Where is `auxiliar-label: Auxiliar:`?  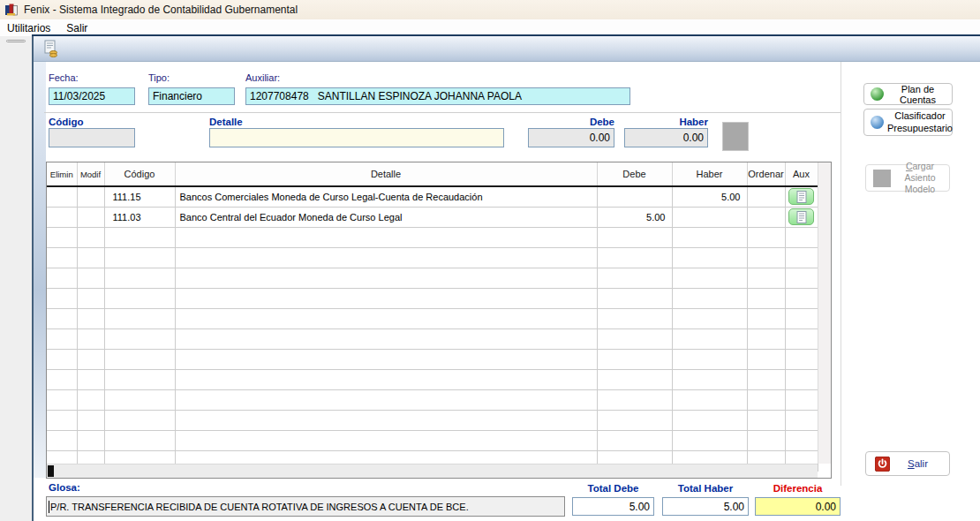 auxiliar-label: Auxiliar: is located at coordinates (263, 78).